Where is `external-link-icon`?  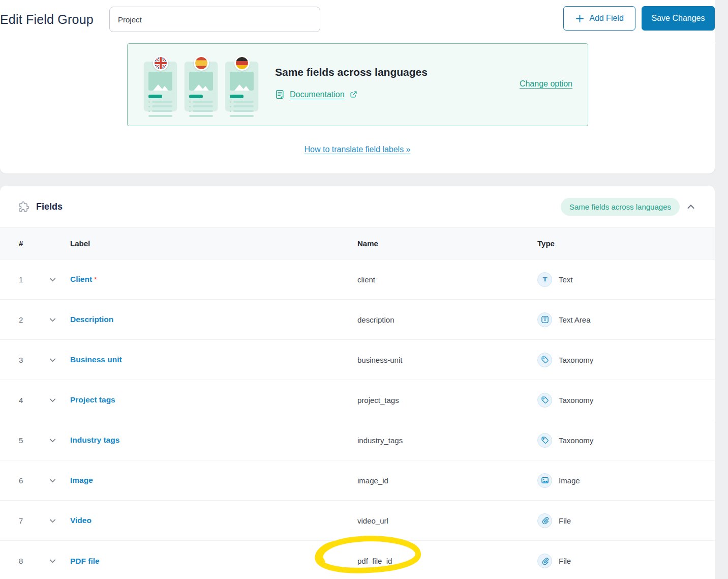
external-link-icon is located at coordinates (354, 95).